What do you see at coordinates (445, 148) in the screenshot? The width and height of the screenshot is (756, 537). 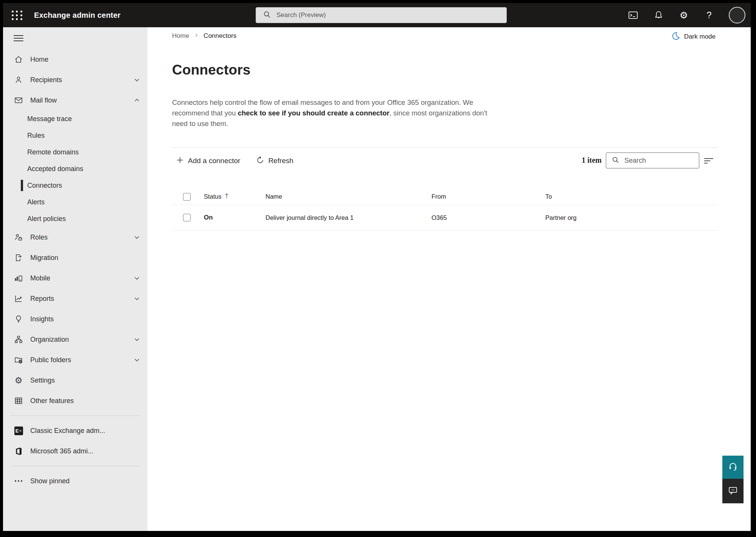 I see `toolbar-divider` at bounding box center [445, 148].